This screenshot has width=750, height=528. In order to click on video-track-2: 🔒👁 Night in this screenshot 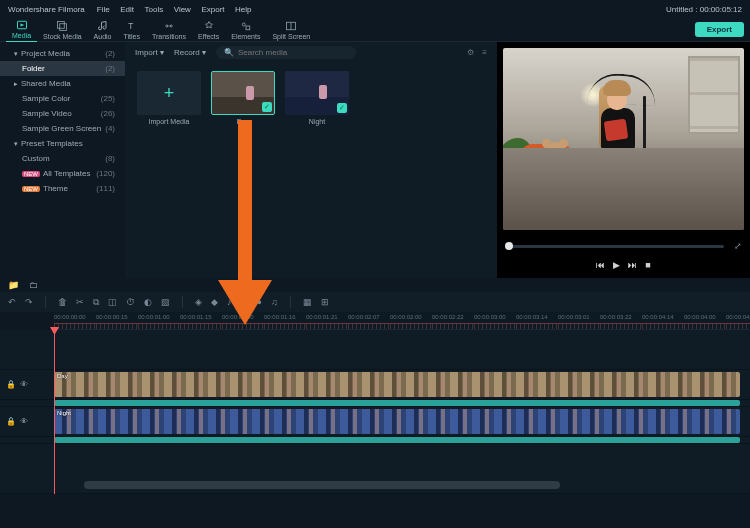, I will do `click(375, 422)`.